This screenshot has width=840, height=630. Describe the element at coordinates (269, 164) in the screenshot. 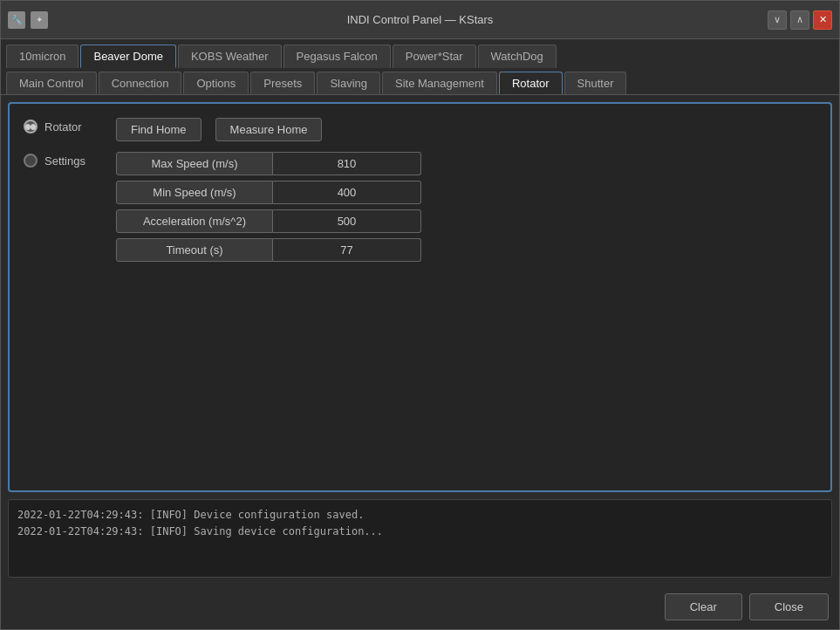

I see `settings-row-maxspeed: Max Speed (m/s) 810` at that location.